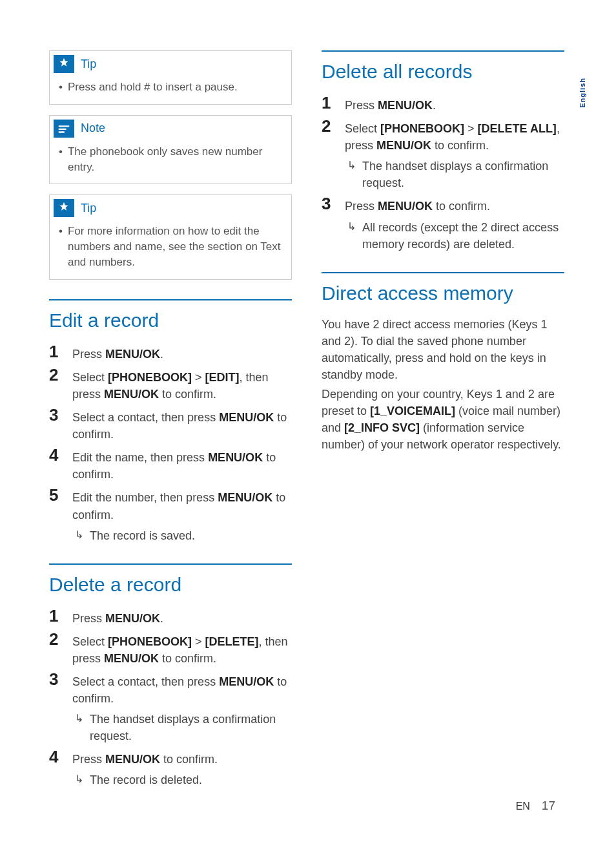 This screenshot has height=862, width=616. Describe the element at coordinates (170, 768) in the screenshot. I see `step-item: 4 Press MENU/OK to confirm. ↳ The record…` at that location.